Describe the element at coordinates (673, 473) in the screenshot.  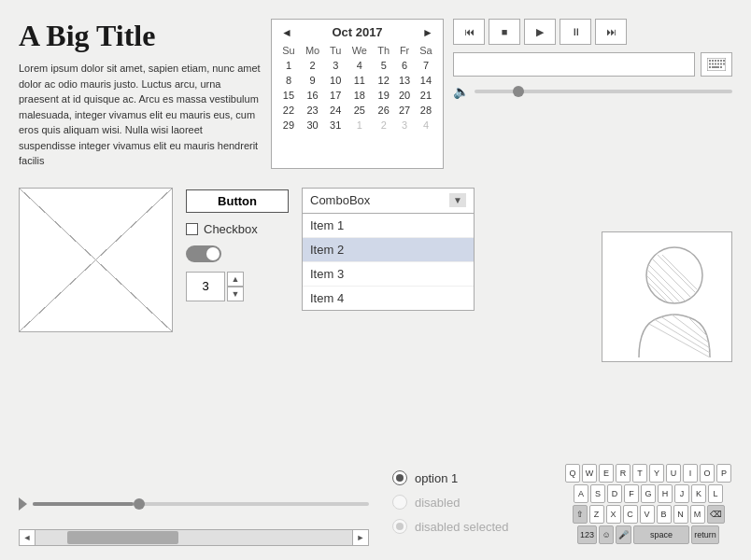
I see `kb-key-u: U` at that location.